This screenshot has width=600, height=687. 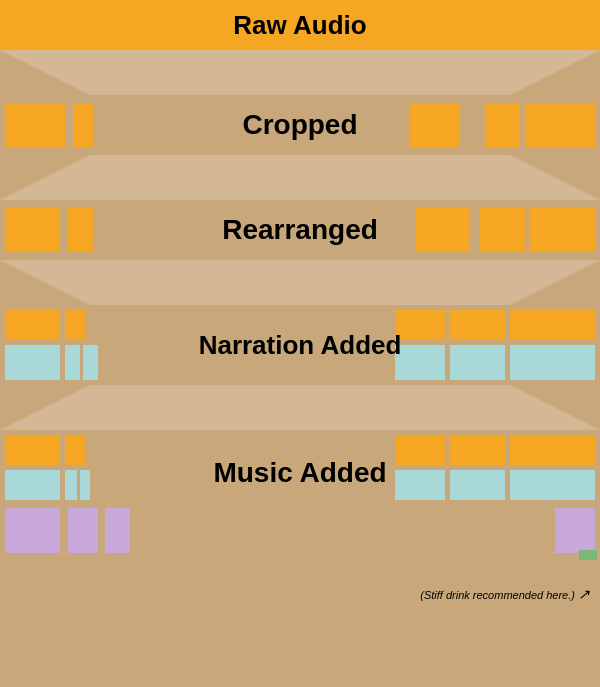 What do you see at coordinates (300, 230) in the screenshot?
I see `rearranged-section: Rearranged` at bounding box center [300, 230].